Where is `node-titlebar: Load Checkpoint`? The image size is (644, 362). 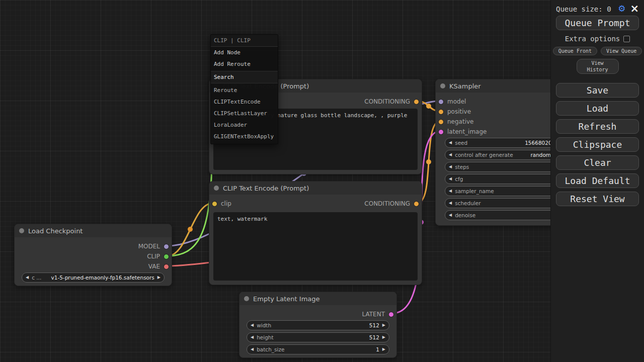
node-titlebar: Load Checkpoint is located at coordinates (93, 231).